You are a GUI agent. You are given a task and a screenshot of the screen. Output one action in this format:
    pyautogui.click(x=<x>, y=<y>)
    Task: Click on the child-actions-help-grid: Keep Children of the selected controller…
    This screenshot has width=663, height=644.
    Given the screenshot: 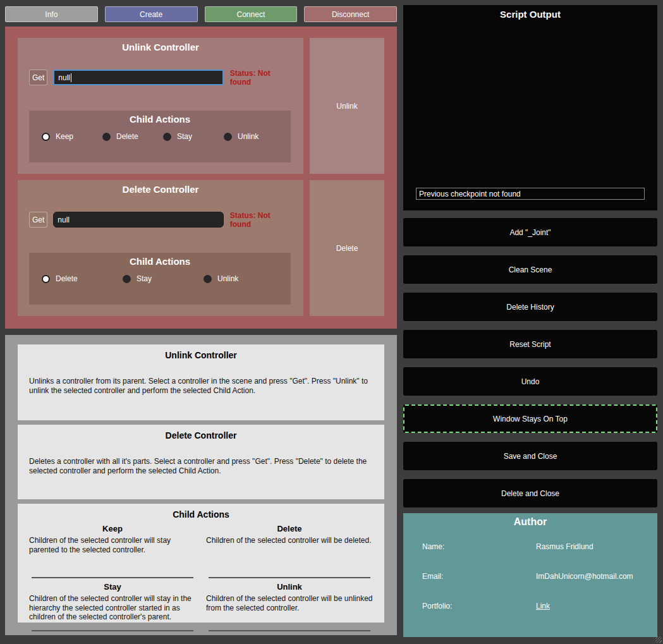 What is the action you would take?
    pyautogui.click(x=201, y=578)
    